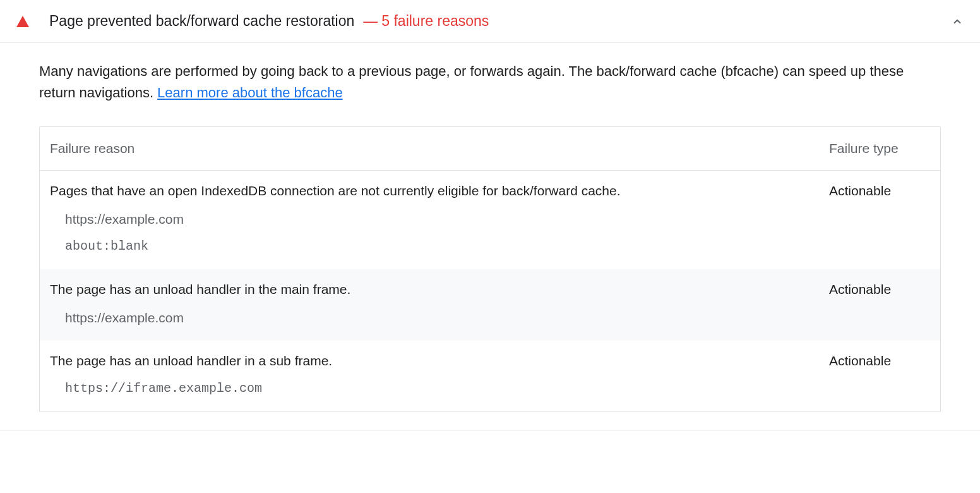  What do you see at coordinates (23, 21) in the screenshot?
I see `warning-triangle-icon` at bounding box center [23, 21].